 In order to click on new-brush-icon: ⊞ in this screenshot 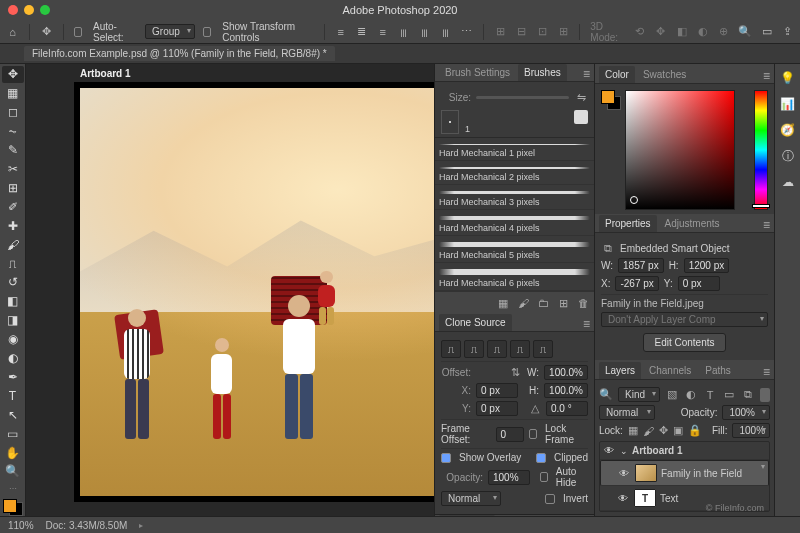, I will do `click(563, 303)`.